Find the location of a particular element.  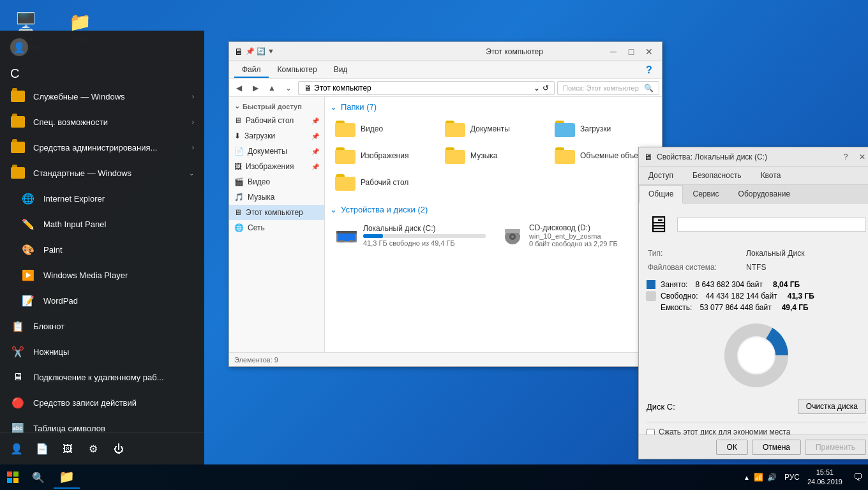

device-c-drive: Локальный диск (C:) 41,3 ГБ свободно из … is located at coordinates (410, 235).